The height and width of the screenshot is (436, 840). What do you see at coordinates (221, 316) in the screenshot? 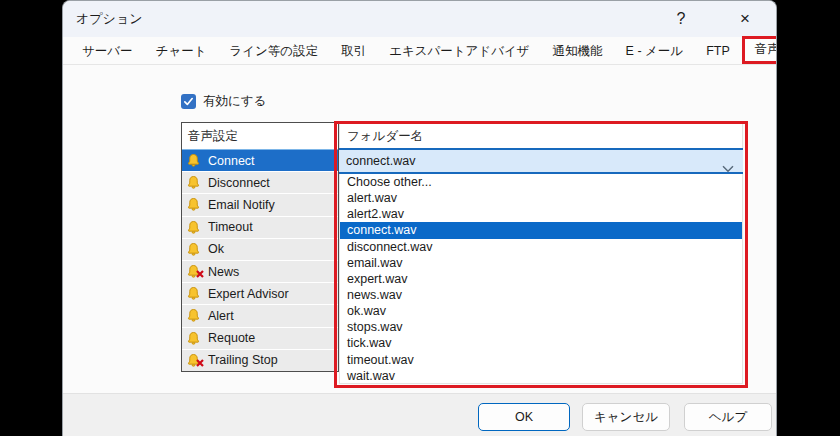
I see `sound-event-label: Alert` at bounding box center [221, 316].